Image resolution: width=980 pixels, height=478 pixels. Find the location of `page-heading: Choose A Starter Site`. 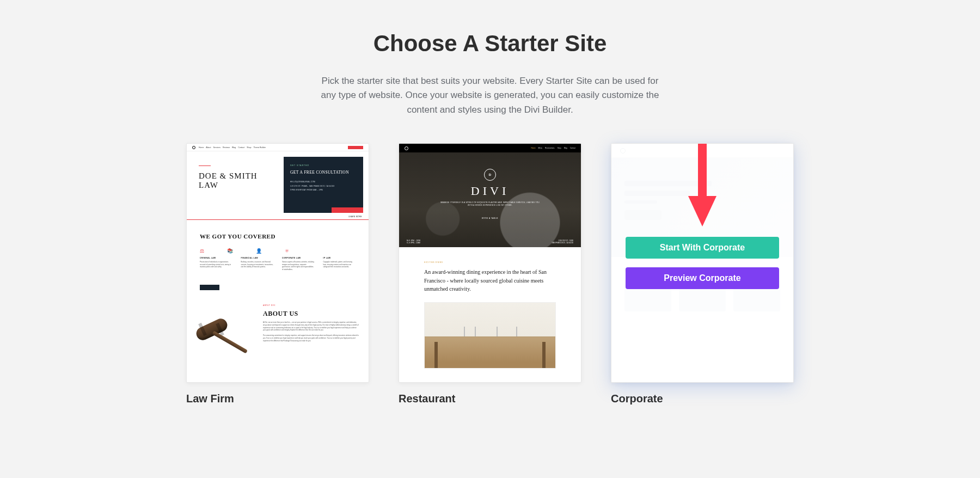

page-heading: Choose A Starter Site is located at coordinates (490, 44).